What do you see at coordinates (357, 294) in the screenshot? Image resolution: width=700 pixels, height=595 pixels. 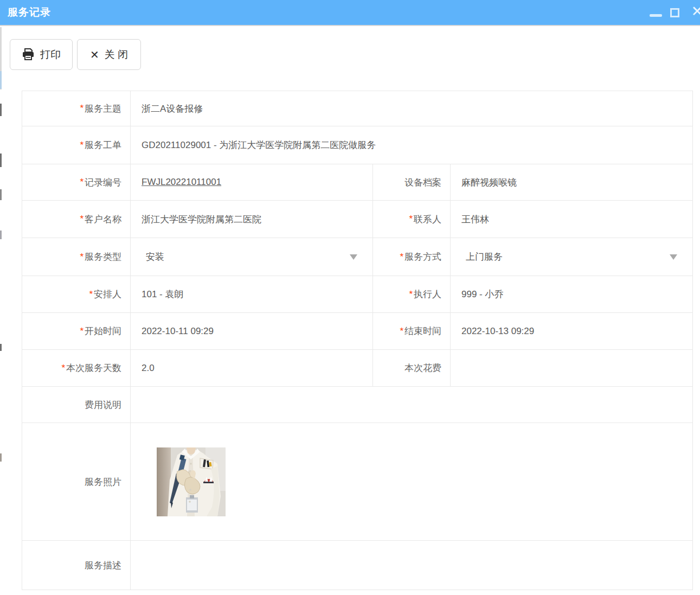 I see `row-arranger: * 安排人 101 - 袁朗 * 执行人 999 - 小乔` at bounding box center [357, 294].